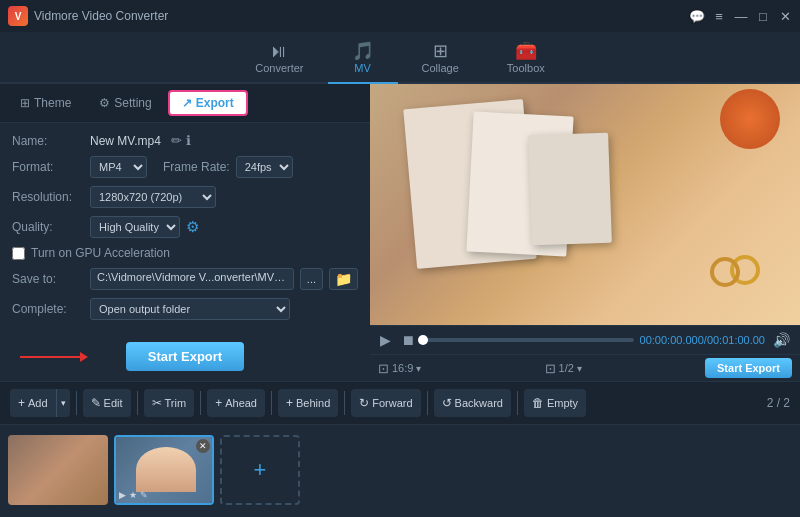  What do you see at coordinates (785, 16) in the screenshot?
I see `close-button: ✕` at bounding box center [785, 16].